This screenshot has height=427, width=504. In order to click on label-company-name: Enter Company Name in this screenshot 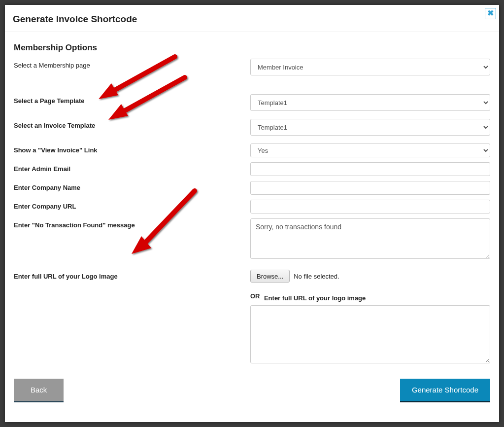, I will do `click(132, 186)`.